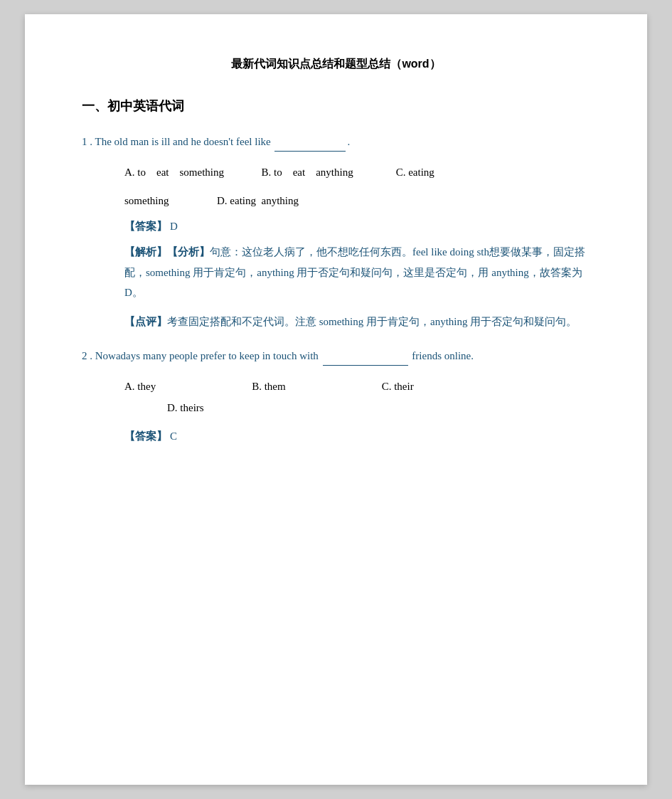 This screenshot has width=672, height=799. Describe the element at coordinates (398, 386) in the screenshot. I see `q2-option-c: C. their` at that location.